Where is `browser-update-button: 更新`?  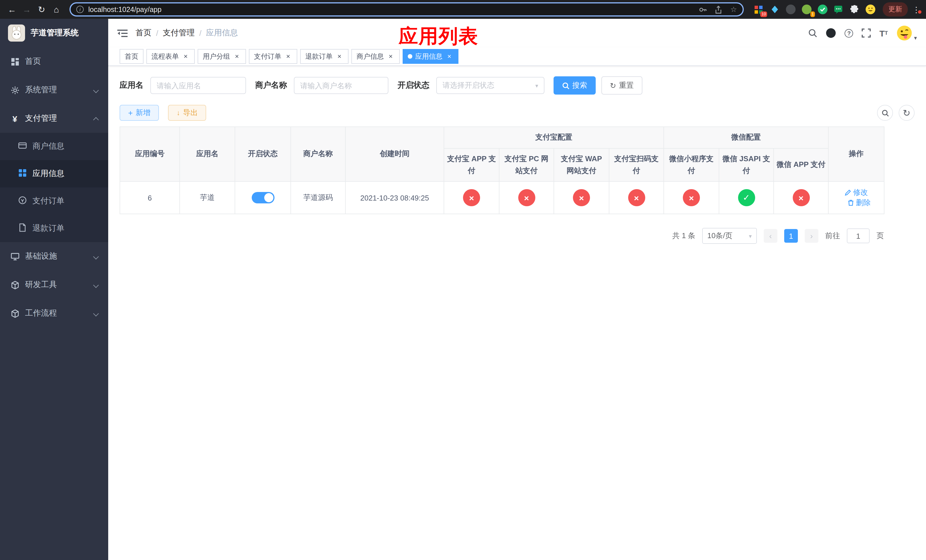
browser-update-button: 更新 is located at coordinates (895, 9).